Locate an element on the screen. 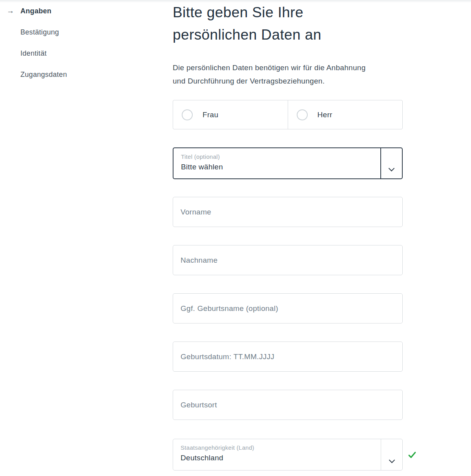 The height and width of the screenshot is (476, 471). radio-label: Frau is located at coordinates (210, 115).